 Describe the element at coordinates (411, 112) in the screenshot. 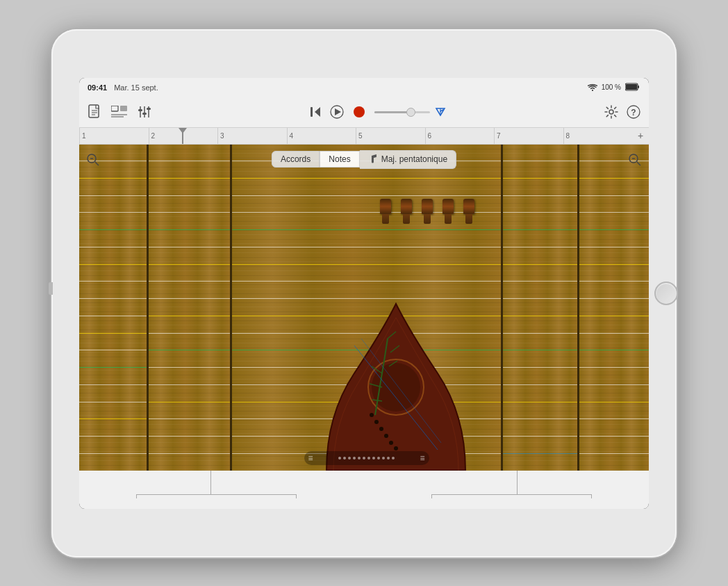

I see `tempo-area` at that location.